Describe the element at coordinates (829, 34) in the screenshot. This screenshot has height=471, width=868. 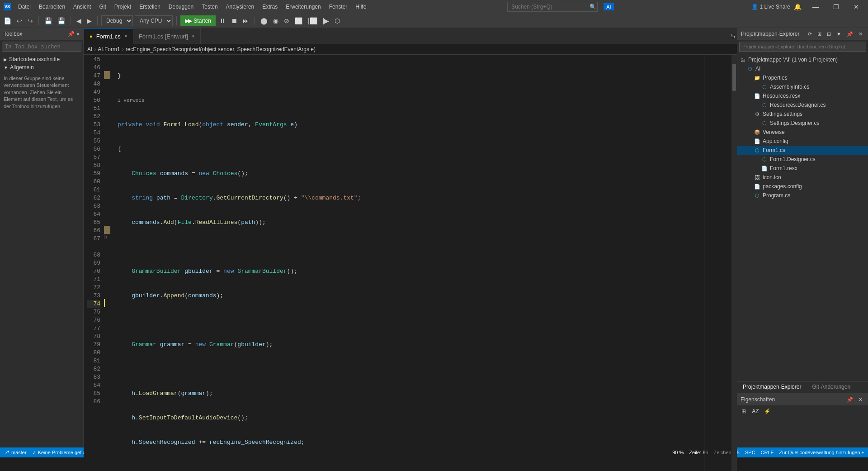
I see `se-collapse-btn: ⊟` at that location.